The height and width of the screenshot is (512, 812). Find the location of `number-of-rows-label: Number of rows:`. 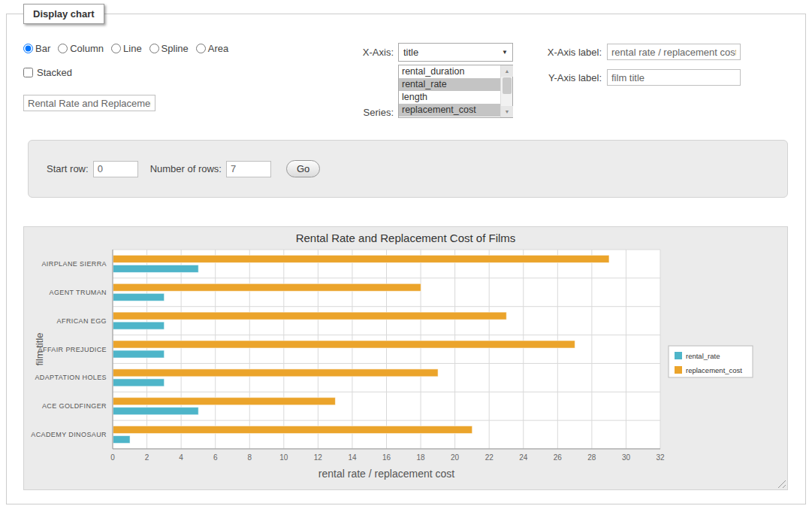

number-of-rows-label: Number of rows: is located at coordinates (186, 168).